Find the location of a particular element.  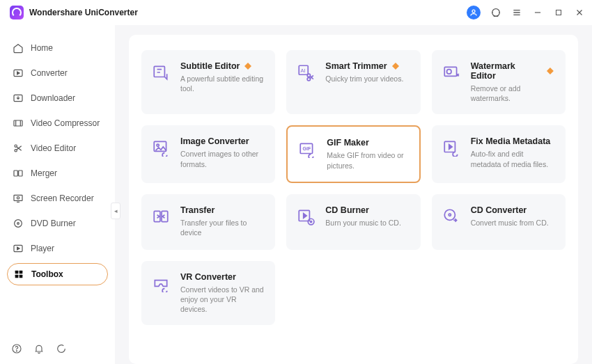

tool-subtitle-editor: Subtitle Editor A powerful subtitle edit… is located at coordinates (208, 82).